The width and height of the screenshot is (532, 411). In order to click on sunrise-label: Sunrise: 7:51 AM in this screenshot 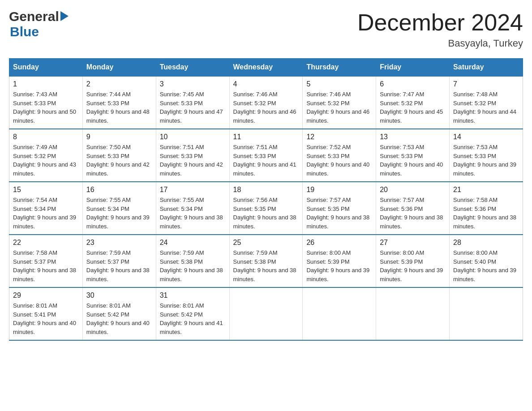, I will do `click(182, 147)`.